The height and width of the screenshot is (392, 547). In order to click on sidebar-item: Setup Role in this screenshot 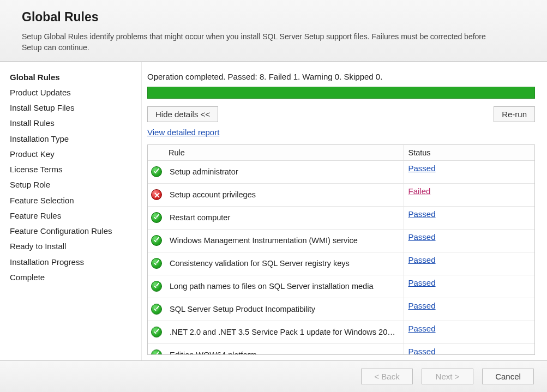, I will do `click(73, 185)`.